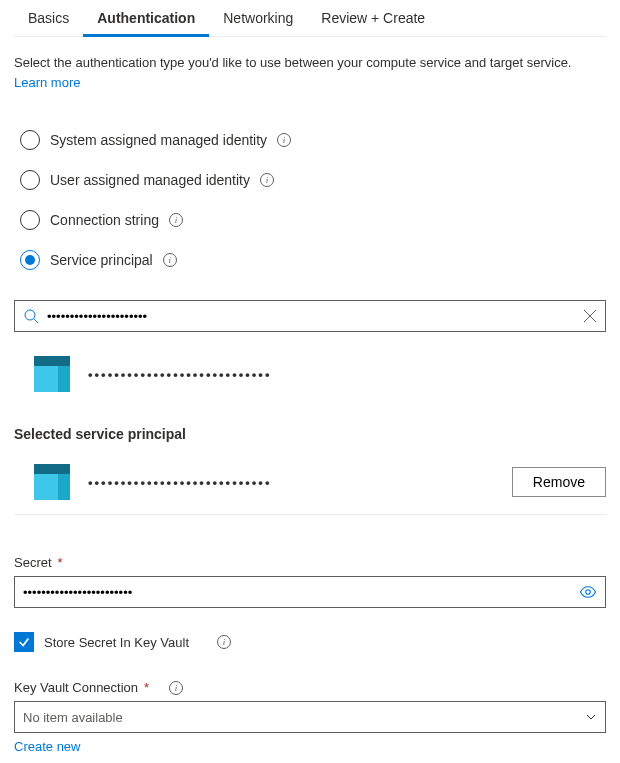 This screenshot has width=620, height=763. Describe the element at coordinates (310, 18) in the screenshot. I see `tabs: Basics Authentication Networking Review …` at that location.